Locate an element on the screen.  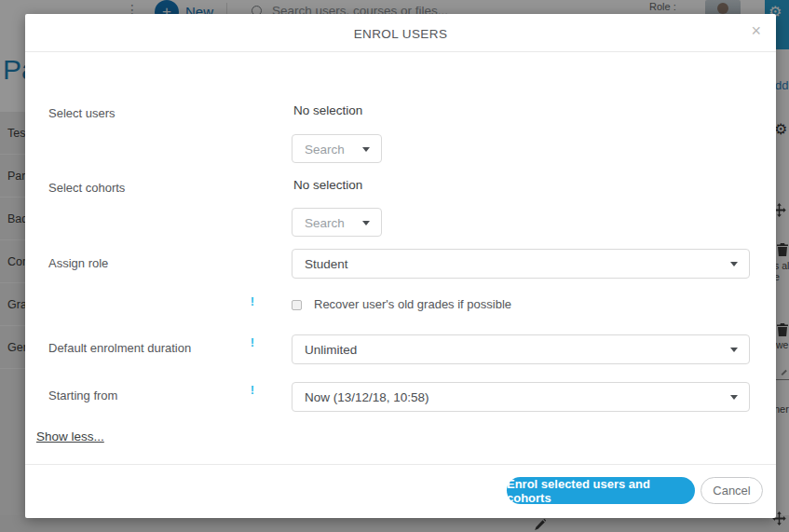
starting-from-select: Now (13/12/18, 10:58) is located at coordinates (521, 397).